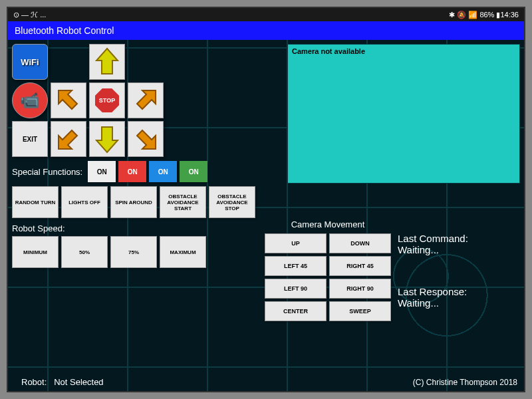  Describe the element at coordinates (107, 62) in the screenshot. I see `forward-button` at that location.